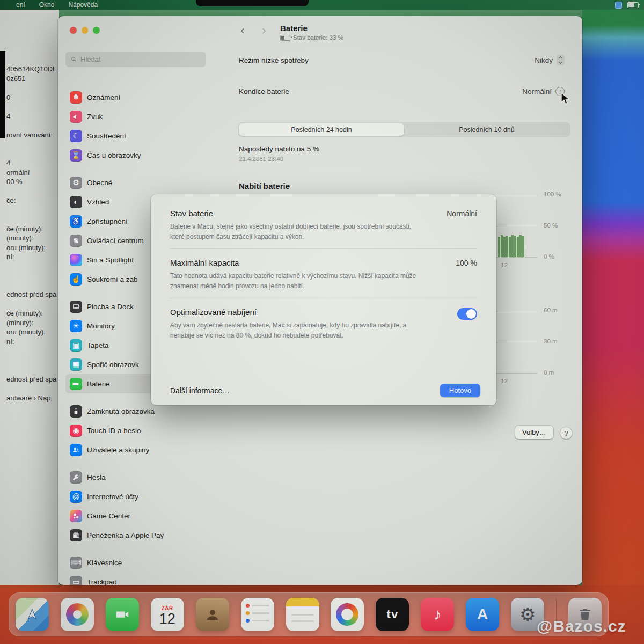 This screenshot has width=644, height=644. What do you see at coordinates (438, 614) in the screenshot?
I see `music-note-icon: ♪` at bounding box center [438, 614].